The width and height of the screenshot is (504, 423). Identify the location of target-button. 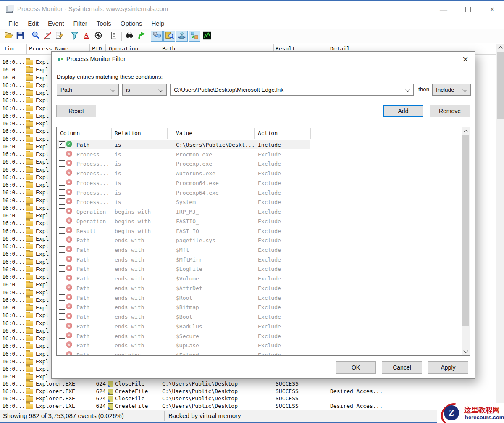
(98, 36).